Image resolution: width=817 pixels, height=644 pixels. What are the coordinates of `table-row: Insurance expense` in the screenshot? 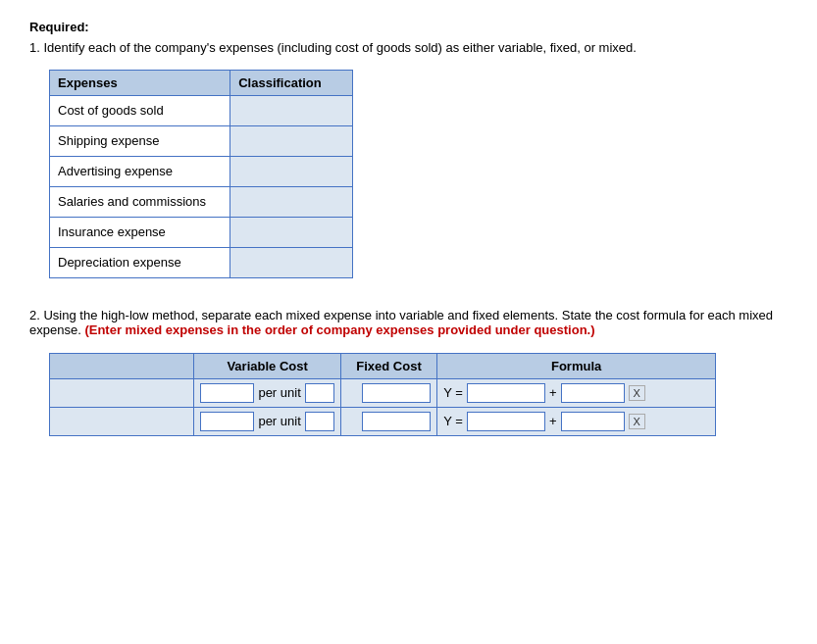 It's located at (202, 231).